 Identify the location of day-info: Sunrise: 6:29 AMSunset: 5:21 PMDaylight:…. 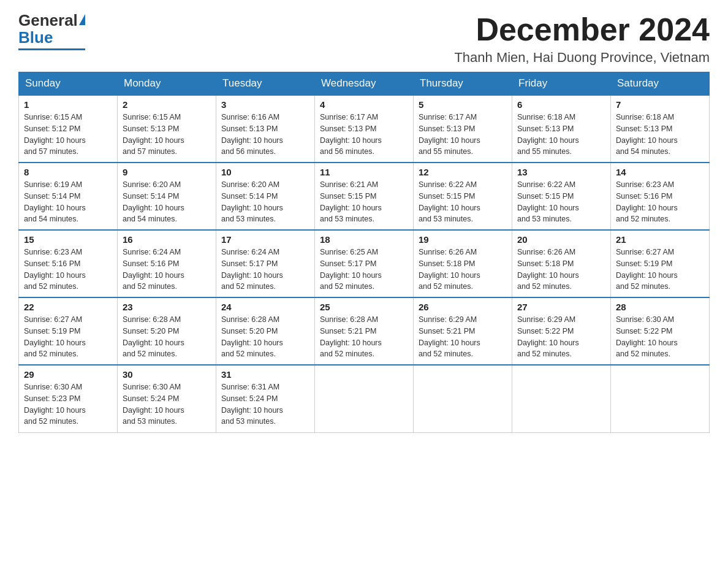
(450, 337).